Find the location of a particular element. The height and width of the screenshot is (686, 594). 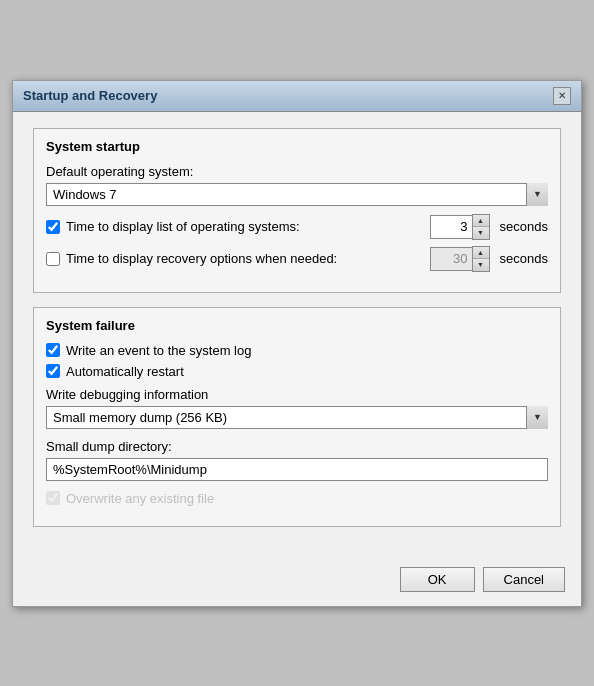

debug-info-select-wrapper: Small memory dump (256 KB) Kernel memory… is located at coordinates (297, 418).